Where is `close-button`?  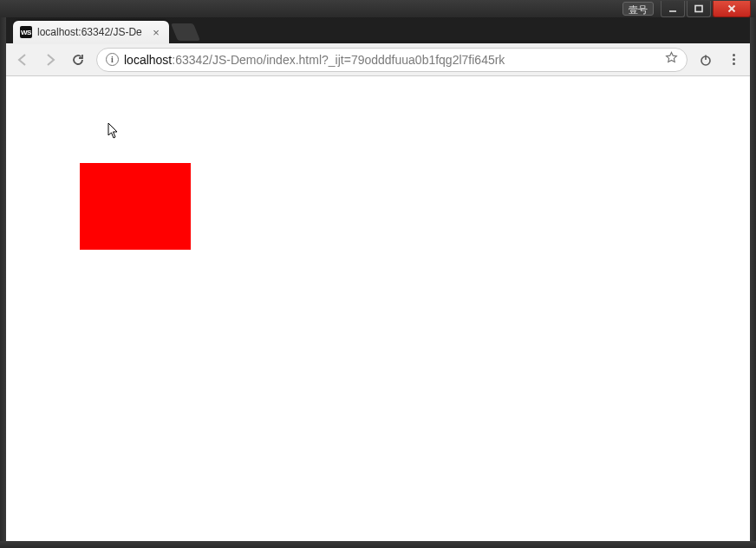 close-button is located at coordinates (732, 9).